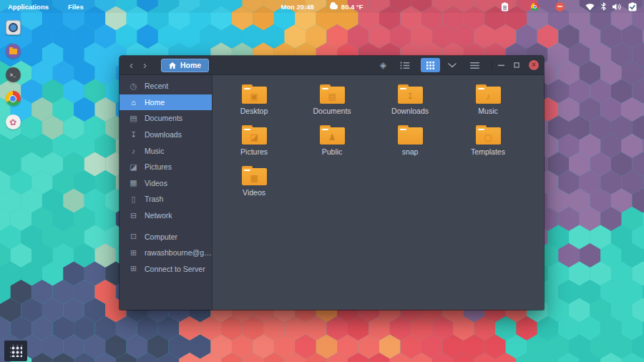 The image size is (644, 362). What do you see at coordinates (405, 66) in the screenshot?
I see `list-view-button` at bounding box center [405, 66].